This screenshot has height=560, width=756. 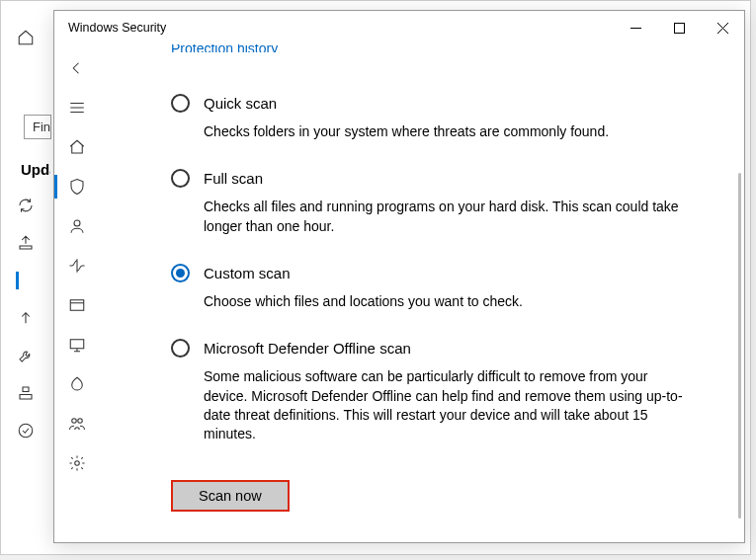 What do you see at coordinates (433, 202) in the screenshot?
I see `scan-option-full: Full scan Checks all files and running p…` at bounding box center [433, 202].